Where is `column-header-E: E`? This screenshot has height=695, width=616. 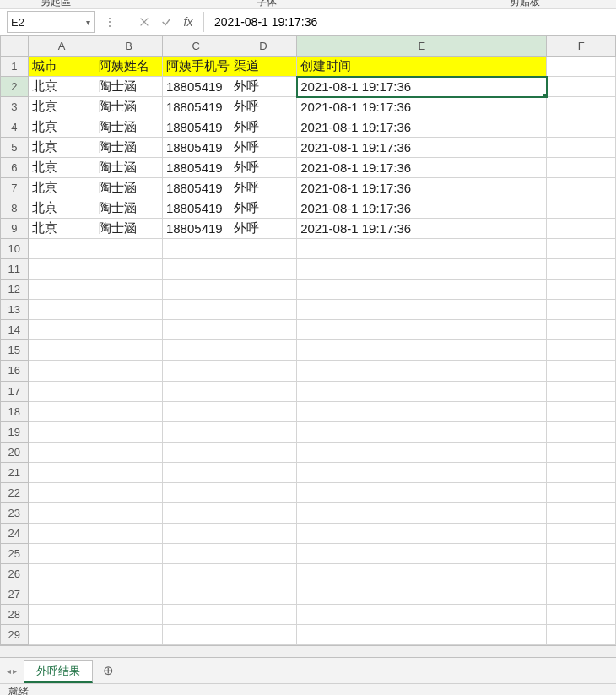 column-header-E: E is located at coordinates (422, 46).